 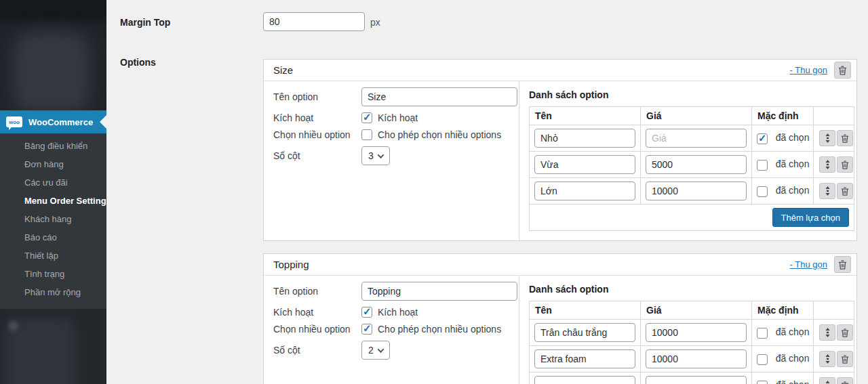 I want to click on sidebar-item-customers: Khách hàng, so click(x=53, y=219).